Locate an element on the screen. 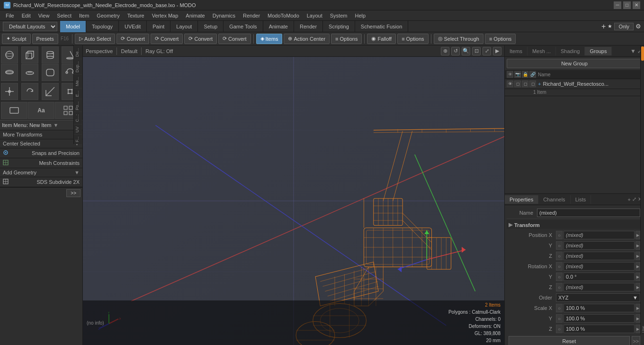 The width and height of the screenshot is (644, 345). select-through-button: ◎ Select Through is located at coordinates (458, 39).